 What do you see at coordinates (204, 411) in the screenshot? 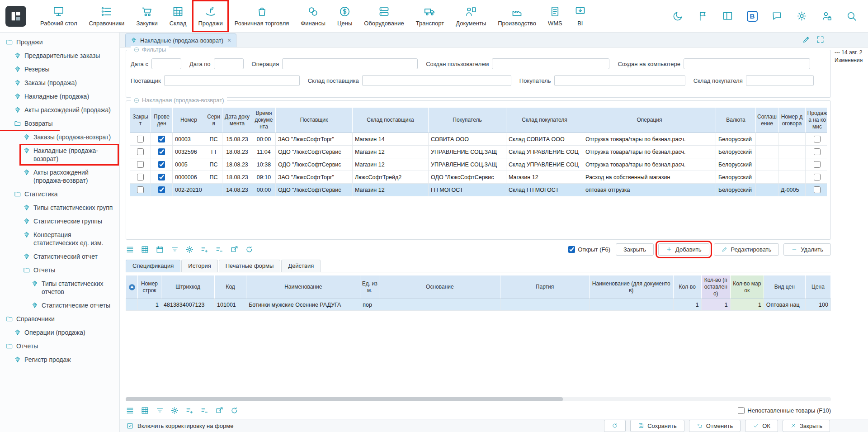
I see `remove-row-icon` at bounding box center [204, 411].